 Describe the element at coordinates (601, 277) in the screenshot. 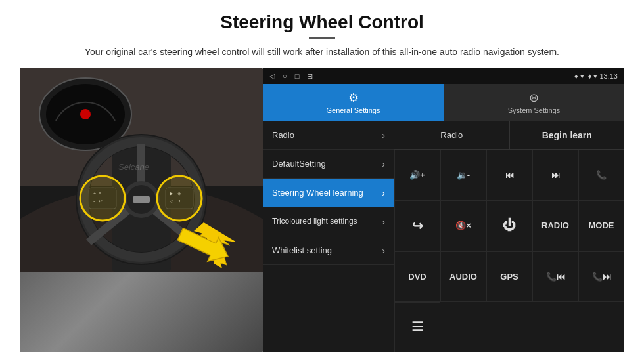

I see `tel-next-button: 📞⏭` at that location.